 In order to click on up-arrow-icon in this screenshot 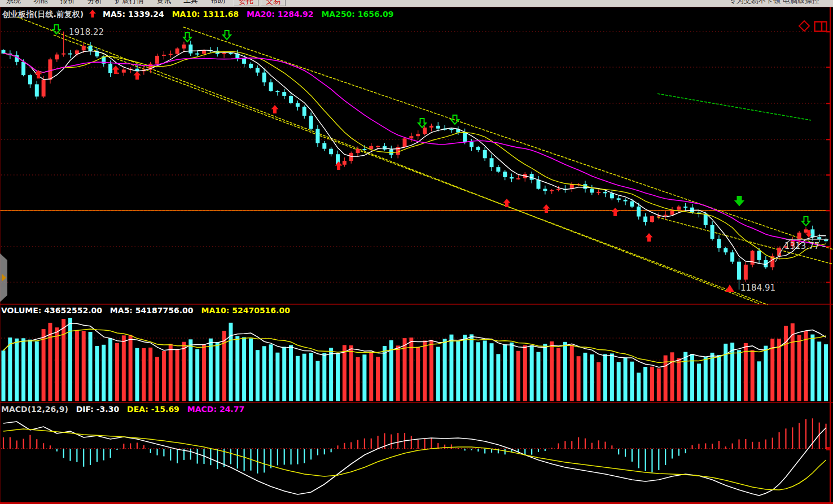, I will do `click(93, 14)`.